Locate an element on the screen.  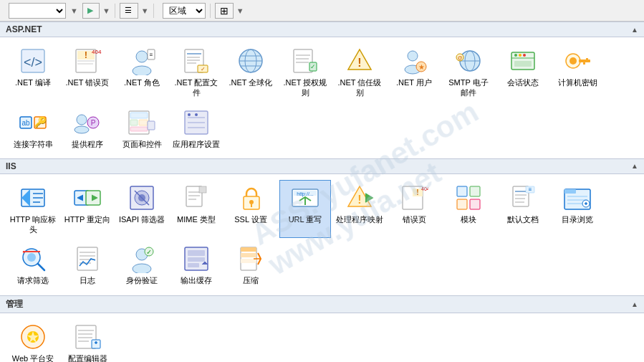
icon-item-error-page: ! 404 错误页 is located at coordinates (414, 209).